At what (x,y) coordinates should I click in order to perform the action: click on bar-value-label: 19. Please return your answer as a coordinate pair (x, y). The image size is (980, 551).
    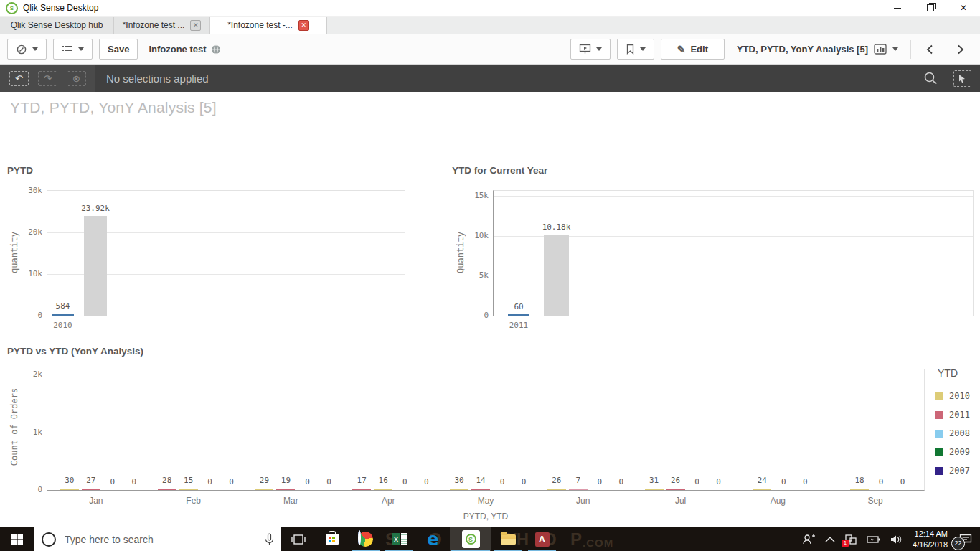
    Looking at the image, I should click on (286, 481).